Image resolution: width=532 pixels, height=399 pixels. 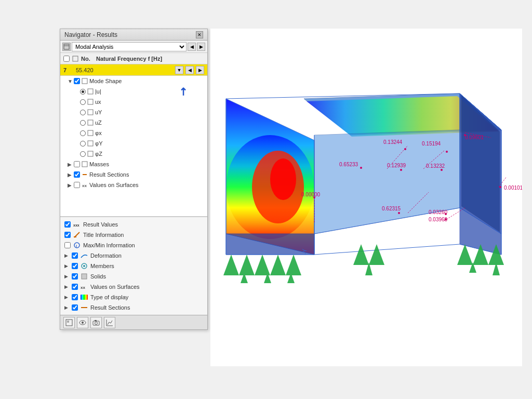 What do you see at coordinates (75, 276) in the screenshot?
I see `solids-checkbox` at bounding box center [75, 276].